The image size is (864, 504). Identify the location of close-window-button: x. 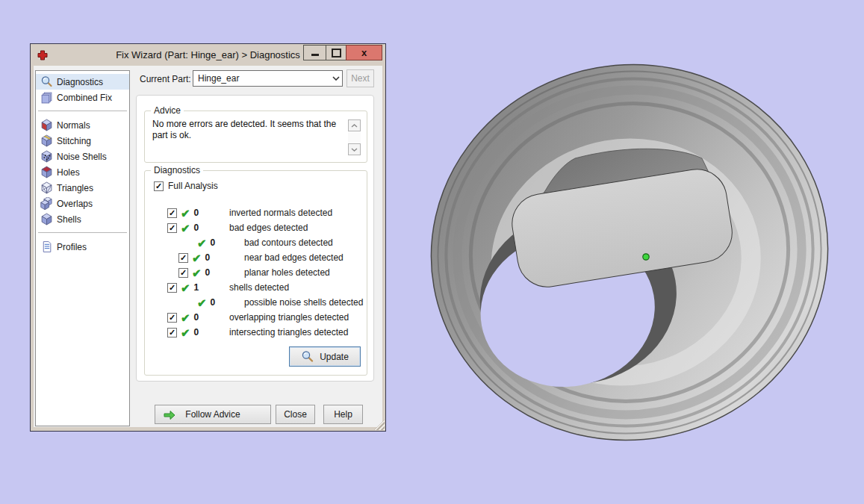
(364, 52).